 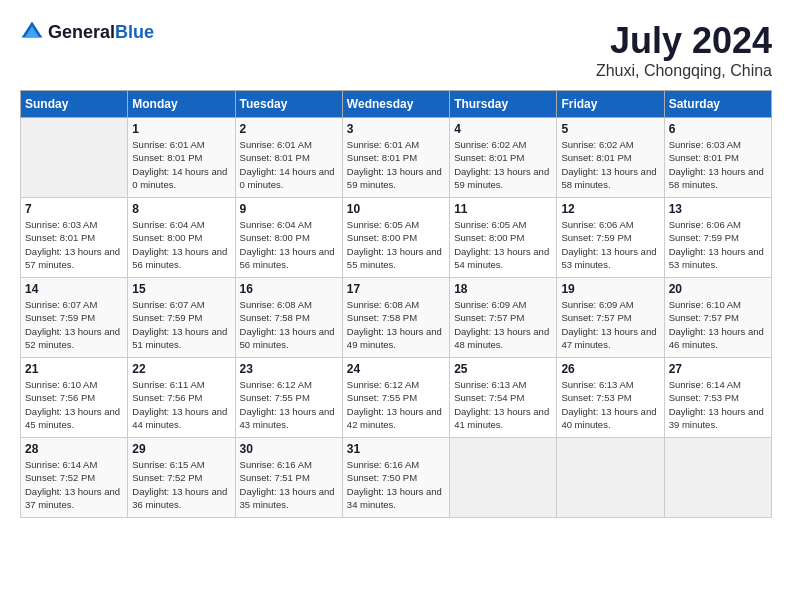 What do you see at coordinates (718, 369) in the screenshot?
I see `day-number: 27` at bounding box center [718, 369].